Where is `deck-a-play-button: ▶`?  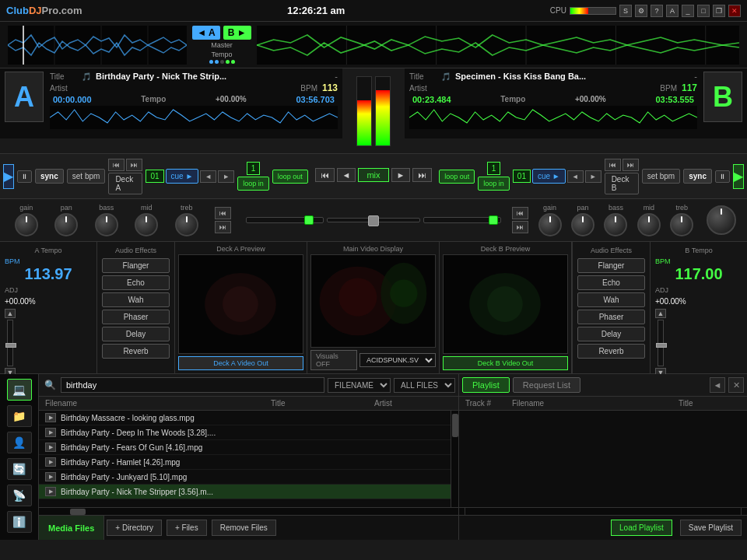
deck-a-play-button: ▶ is located at coordinates (9, 177).